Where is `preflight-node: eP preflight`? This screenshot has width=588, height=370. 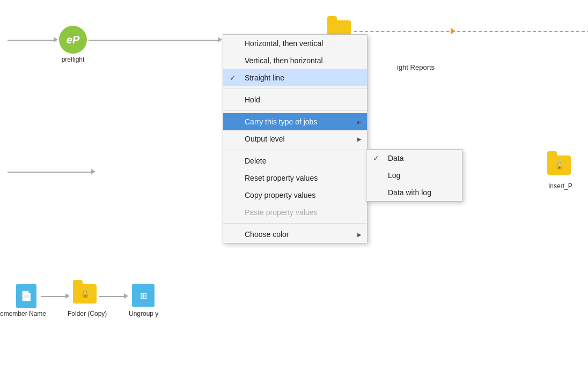 preflight-node: eP preflight is located at coordinates (73, 45).